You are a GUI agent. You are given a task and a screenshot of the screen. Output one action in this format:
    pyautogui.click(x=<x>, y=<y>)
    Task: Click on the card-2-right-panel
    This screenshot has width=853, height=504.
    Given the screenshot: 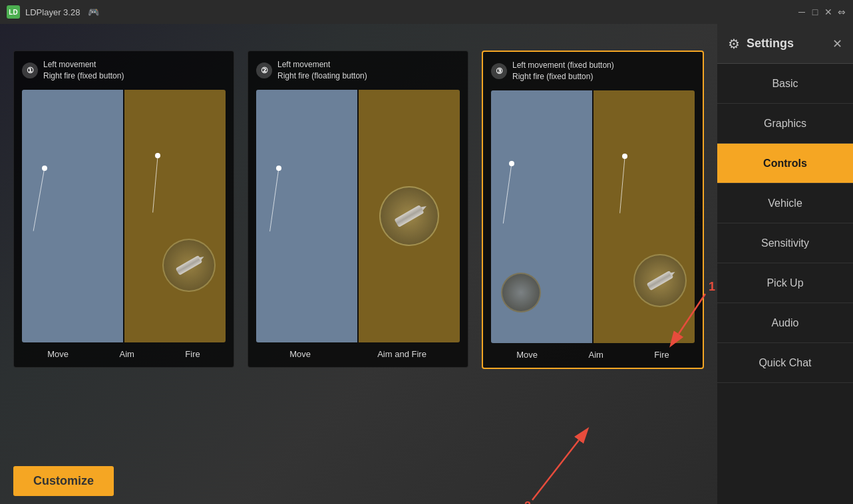 What is the action you would take?
    pyautogui.click(x=409, y=216)
    